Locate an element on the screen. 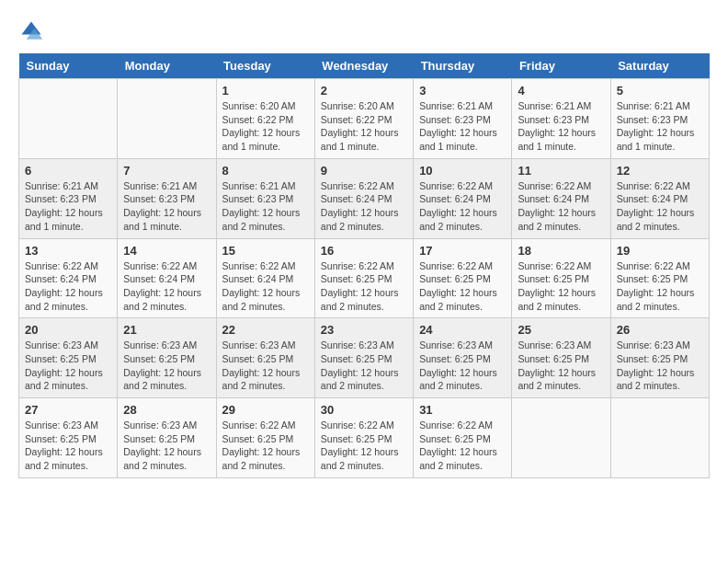  day-number: 11 is located at coordinates (561, 171).